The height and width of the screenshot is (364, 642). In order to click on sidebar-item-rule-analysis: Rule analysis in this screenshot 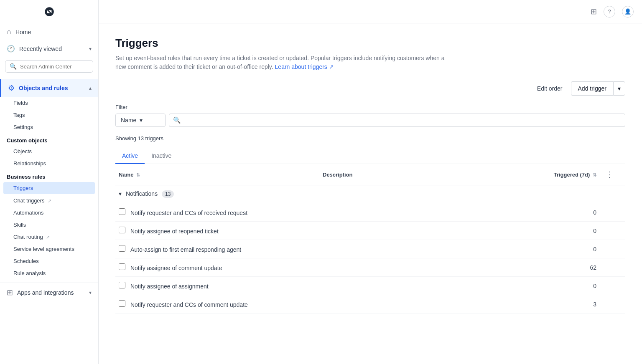, I will do `click(49, 273)`.